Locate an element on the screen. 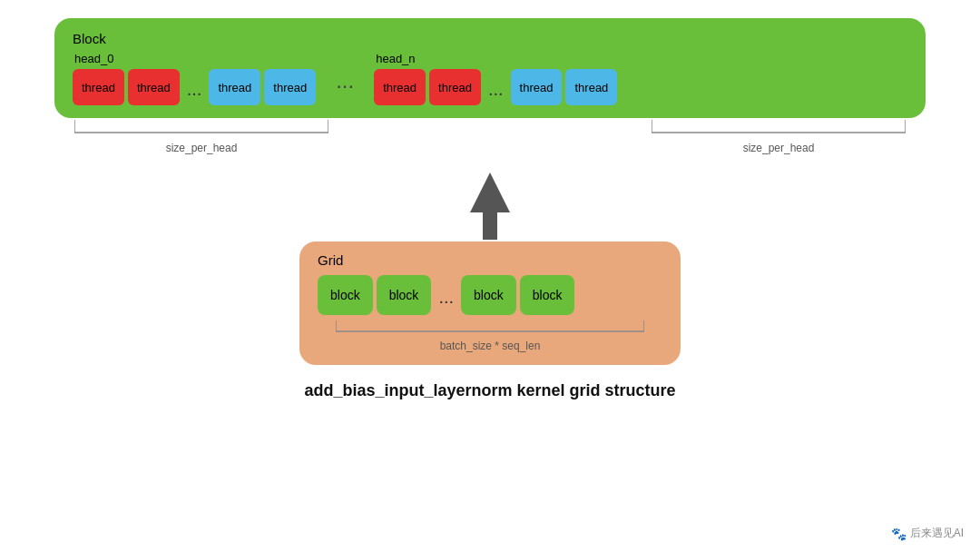 The height and width of the screenshot is (552, 980). left-brace-svg is located at coordinates (201, 129).